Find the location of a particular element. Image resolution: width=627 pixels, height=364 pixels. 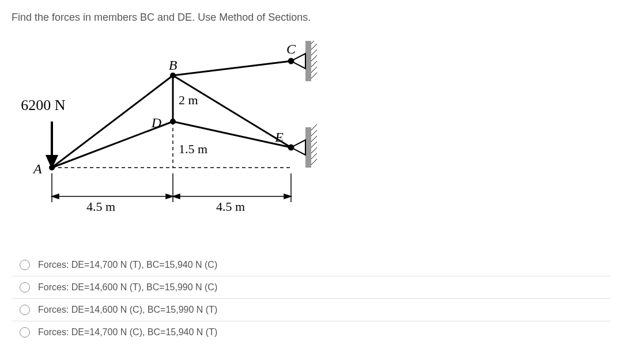

dim-right: 4.5 m is located at coordinates (231, 206).